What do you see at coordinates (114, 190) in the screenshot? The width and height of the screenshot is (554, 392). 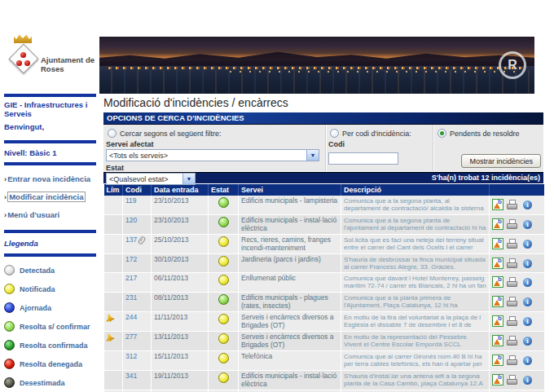 I see `col-header-lim: Lím` at bounding box center [114, 190].